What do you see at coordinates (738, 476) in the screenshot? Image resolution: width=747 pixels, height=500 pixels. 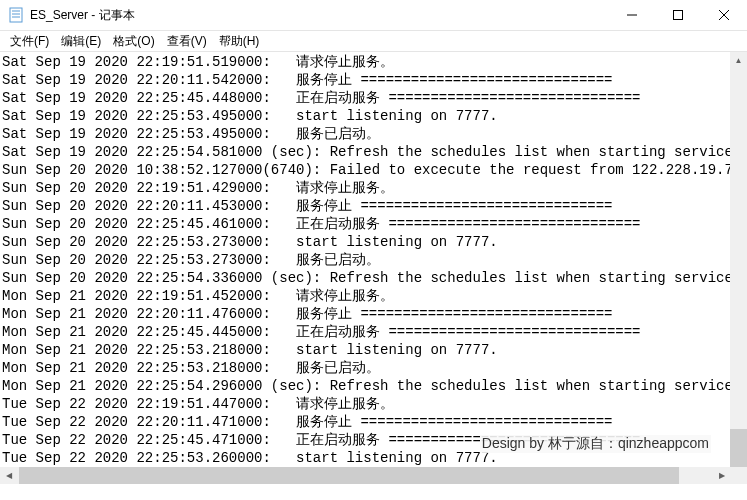 I see `scroll-corner` at bounding box center [738, 476].